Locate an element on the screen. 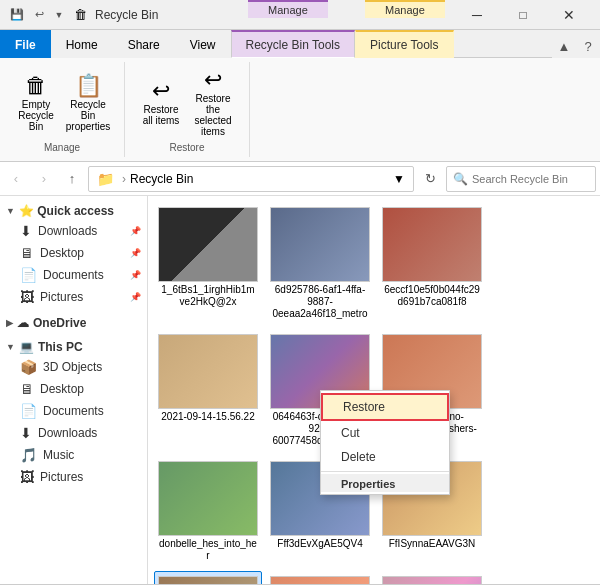  music-icon: 🎵 is located at coordinates (28, 455).